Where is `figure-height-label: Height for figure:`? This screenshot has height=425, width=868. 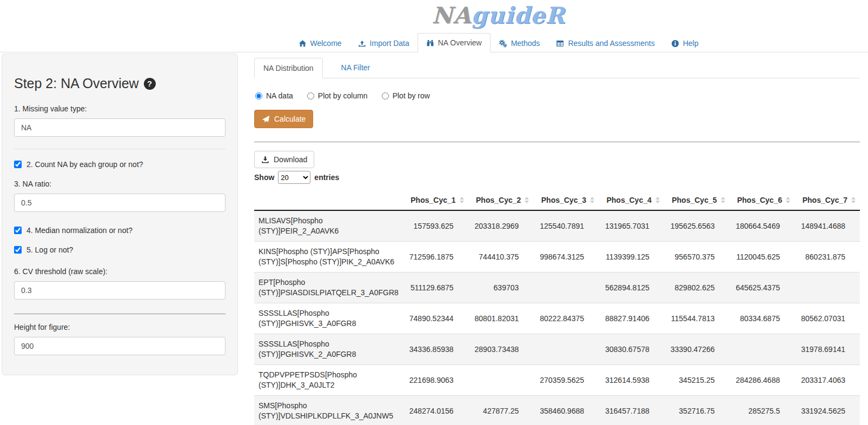
figure-height-label: Height for figure: is located at coordinates (120, 327).